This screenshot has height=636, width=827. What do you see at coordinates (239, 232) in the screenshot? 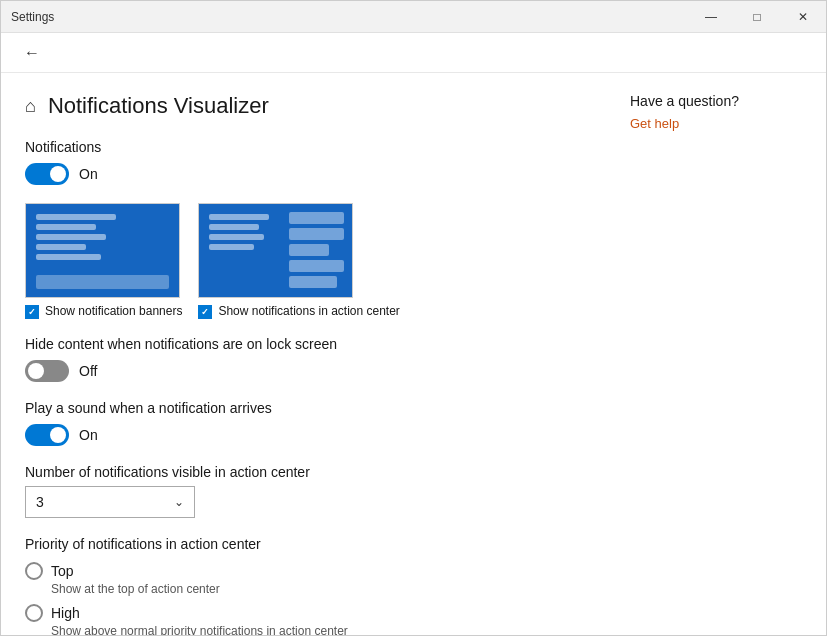
I see `notif-lines-right-left` at bounding box center [239, 232].